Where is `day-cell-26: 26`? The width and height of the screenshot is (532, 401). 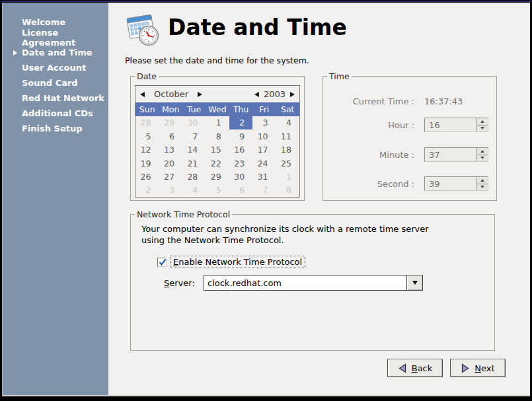 day-cell-26: 26 is located at coordinates (147, 176).